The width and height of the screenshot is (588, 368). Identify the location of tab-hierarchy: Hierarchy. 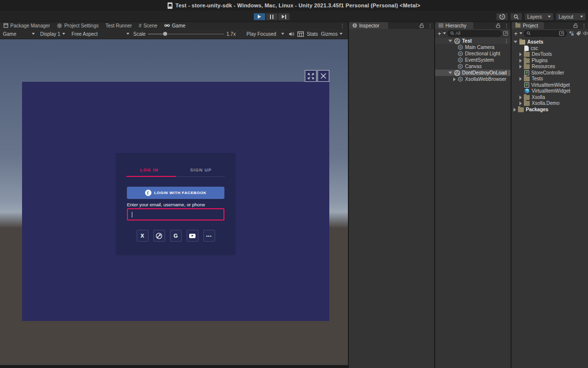
(454, 25).